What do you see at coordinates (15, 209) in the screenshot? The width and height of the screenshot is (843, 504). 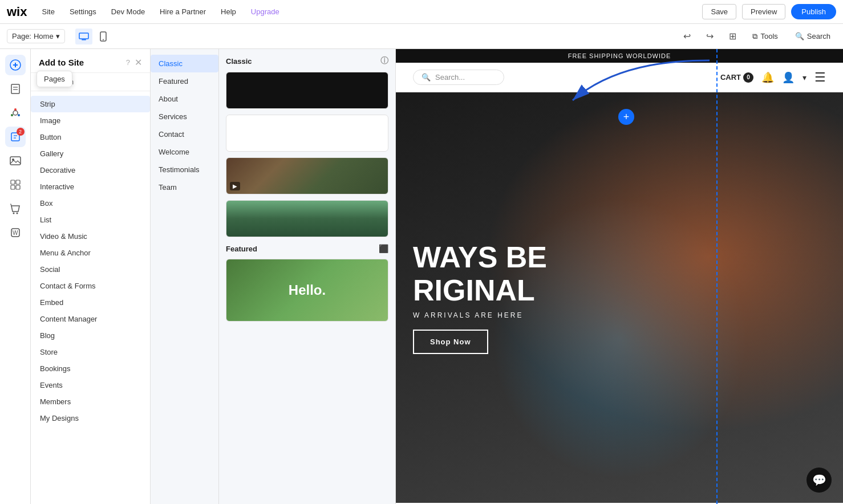 I see `store-button` at bounding box center [15, 209].